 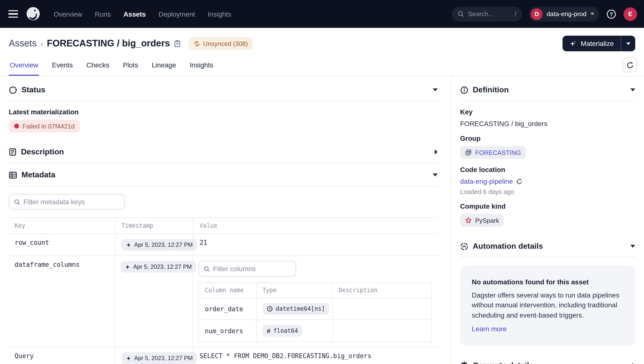 I want to click on compute-section-header: Compute details, so click(x=548, y=359).